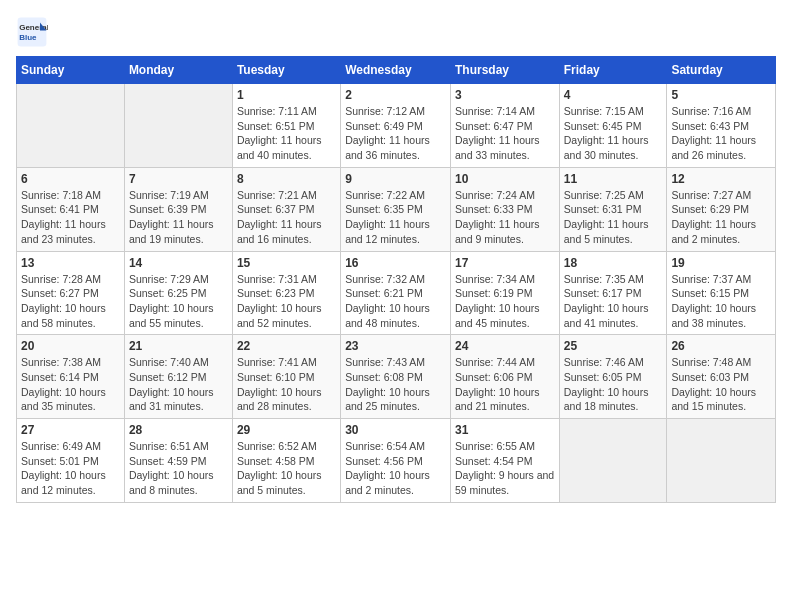 This screenshot has width=792, height=612. What do you see at coordinates (178, 430) in the screenshot?
I see `day-number: 28` at bounding box center [178, 430].